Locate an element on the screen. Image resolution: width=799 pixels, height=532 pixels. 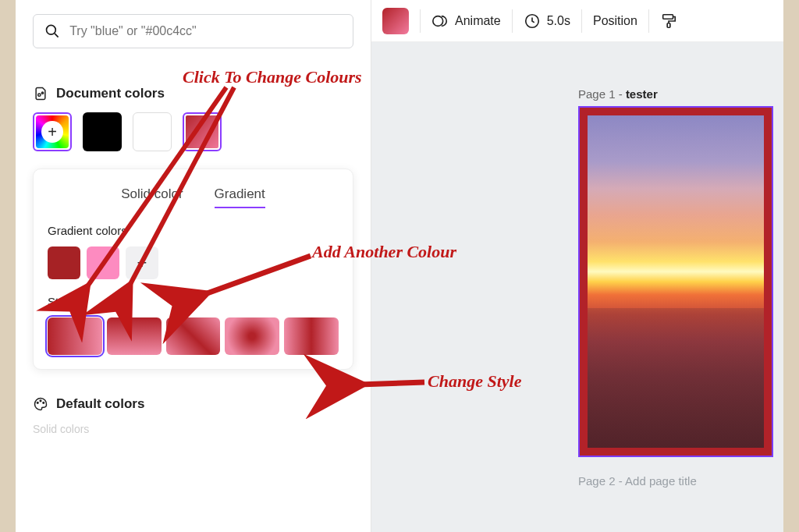
tab-solid: Solid color is located at coordinates (151, 197).